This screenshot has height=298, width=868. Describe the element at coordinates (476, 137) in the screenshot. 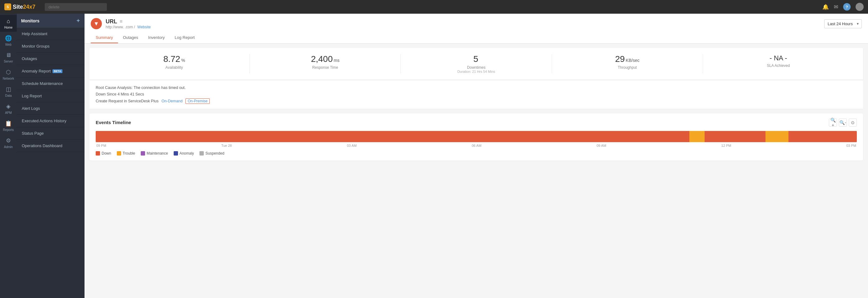

I see `timeline-section: Events Timeline 🔍+ 🔍- ⊙` at that location.